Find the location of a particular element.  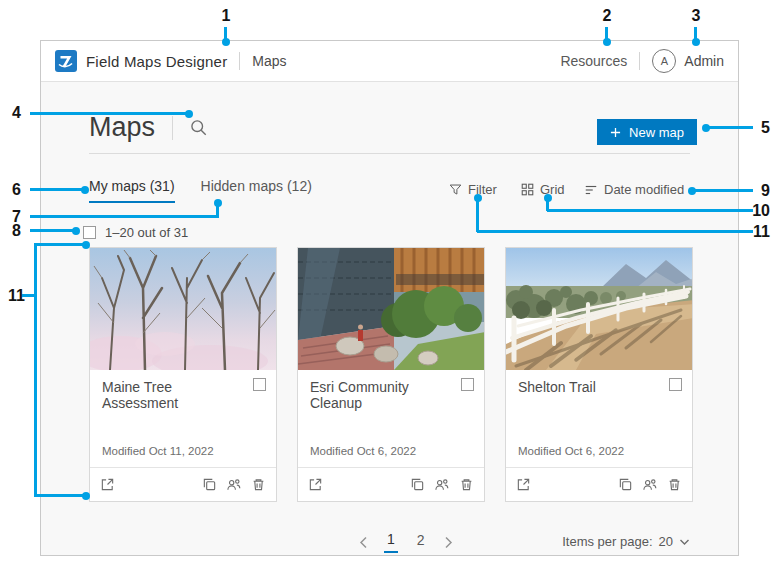

sort-lines-icon is located at coordinates (591, 190).